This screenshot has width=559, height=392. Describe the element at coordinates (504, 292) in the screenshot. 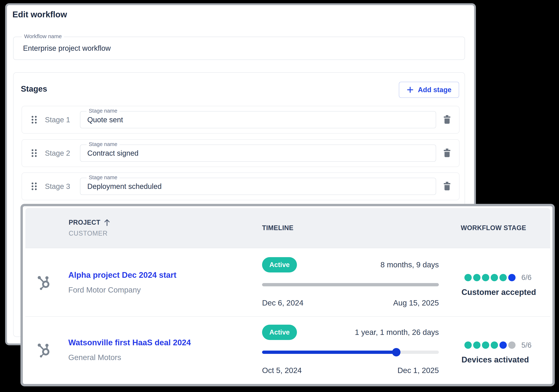

I see `workflow-stage-label: Customer accepted` at that location.